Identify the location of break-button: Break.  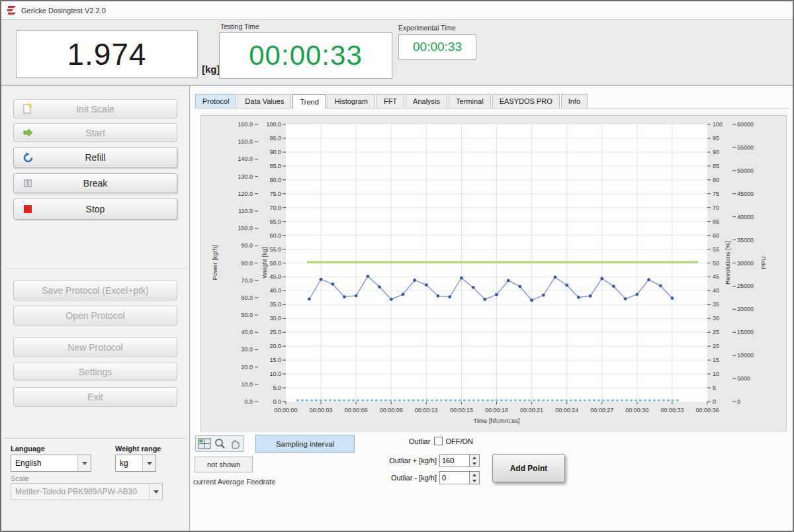
(95, 183).